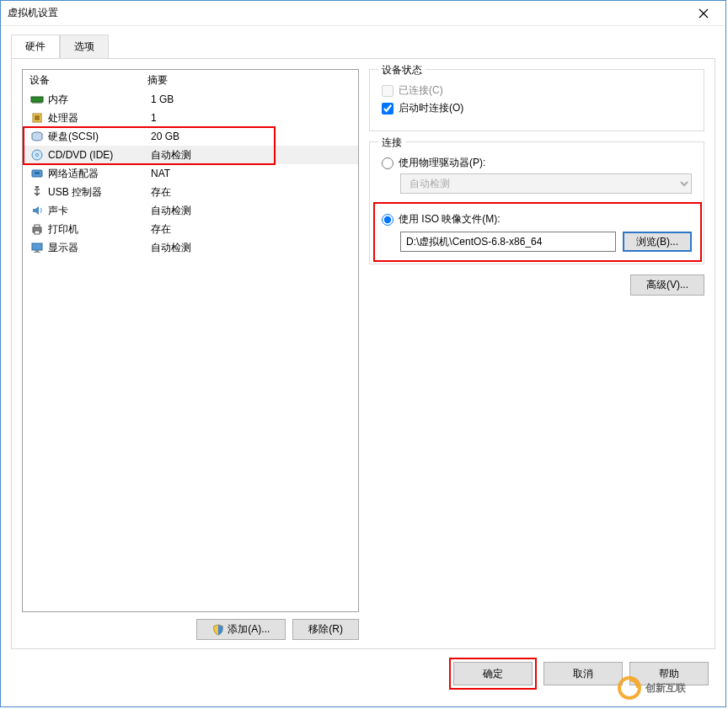  What do you see at coordinates (363, 13) in the screenshot?
I see `titlebar: 虚拟机设置` at bounding box center [363, 13].